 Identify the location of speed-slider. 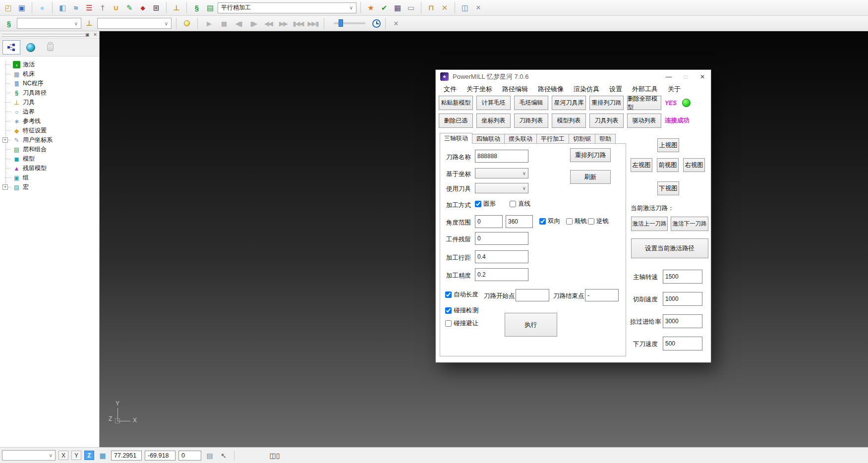
(349, 23).